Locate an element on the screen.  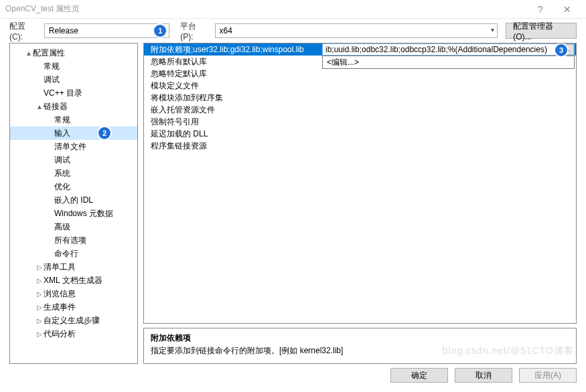
tree-item: 嵌入的 IDL is located at coordinates (74, 200).